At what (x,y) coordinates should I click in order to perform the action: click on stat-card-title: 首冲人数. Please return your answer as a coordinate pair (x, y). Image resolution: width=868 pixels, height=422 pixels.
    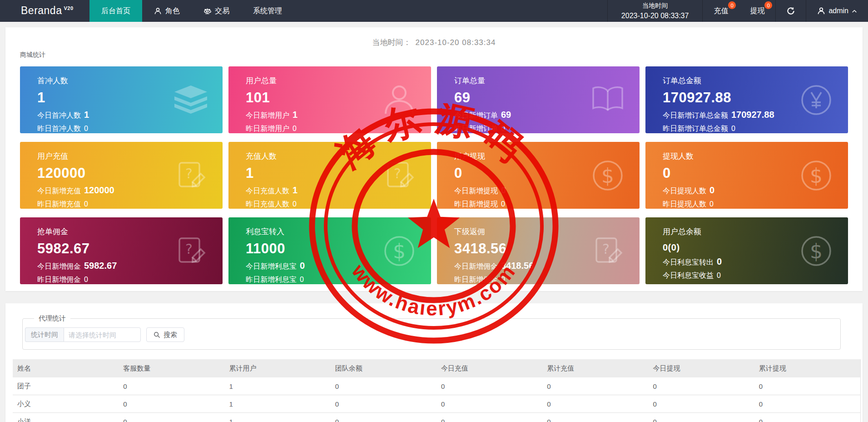
    Looking at the image, I should click on (103, 81).